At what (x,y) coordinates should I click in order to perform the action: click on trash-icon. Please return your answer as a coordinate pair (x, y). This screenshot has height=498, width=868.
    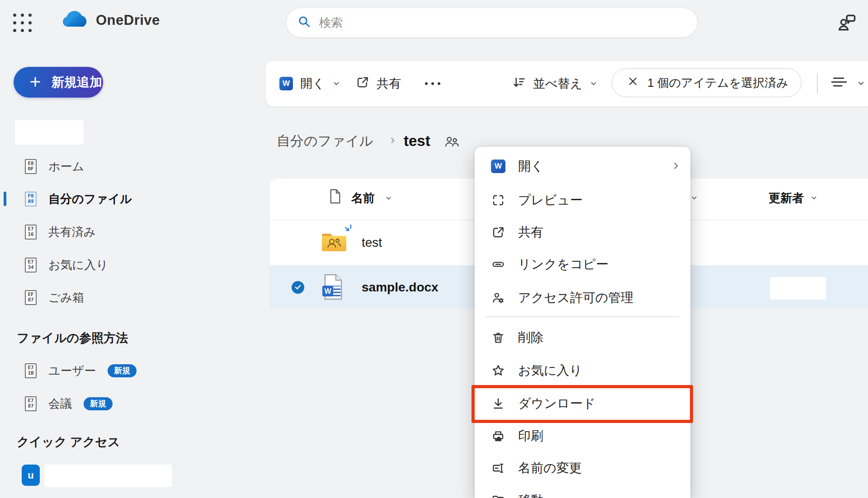
    Looking at the image, I should click on (498, 338).